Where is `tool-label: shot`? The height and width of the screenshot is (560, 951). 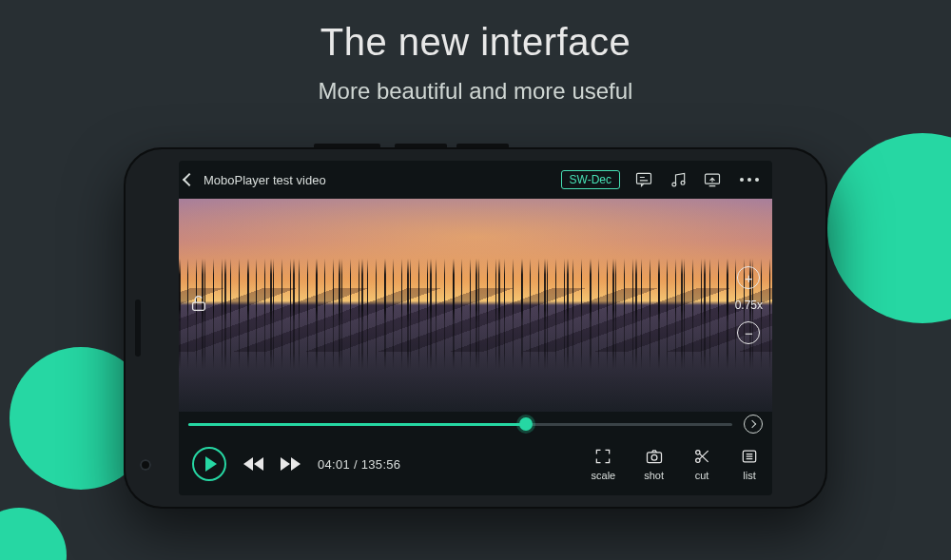 tool-label: shot is located at coordinates (654, 475).